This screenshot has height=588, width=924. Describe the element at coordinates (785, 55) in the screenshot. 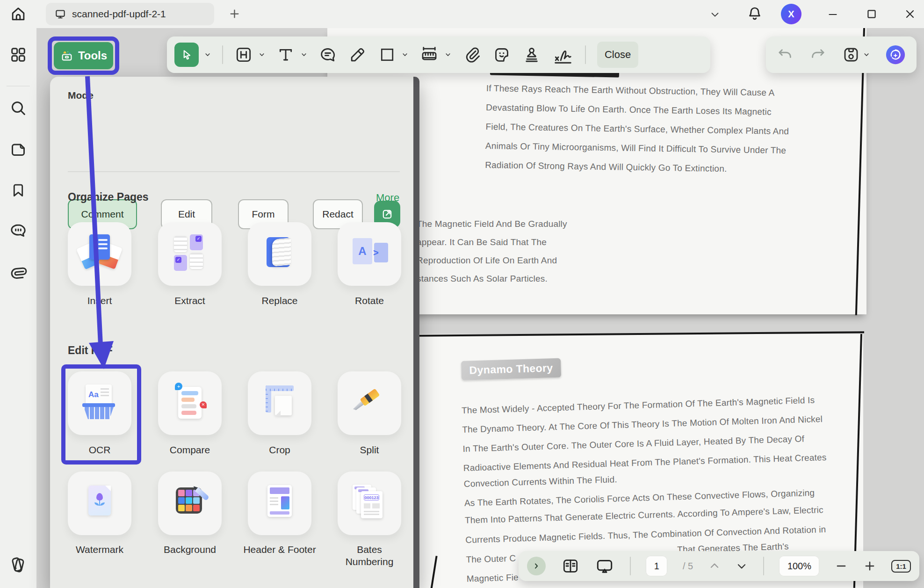

I see `undo-icon` at that location.